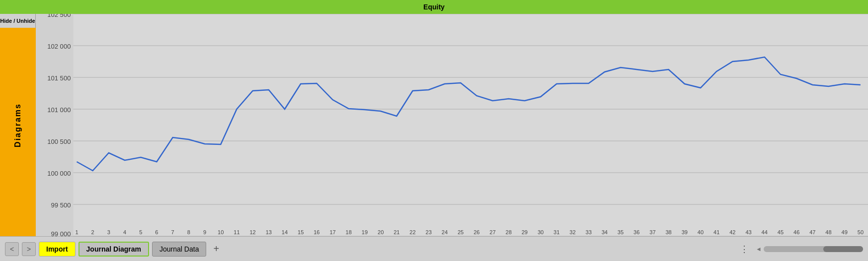  I want to click on scrollbar-thumb, so click(843, 249).